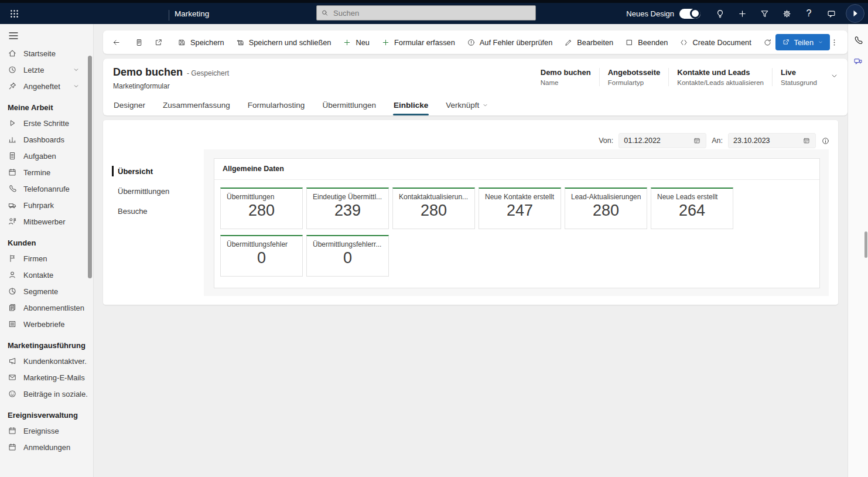 The height and width of the screenshot is (477, 868). Describe the element at coordinates (855, 13) in the screenshot. I see `user-avatar` at that location.